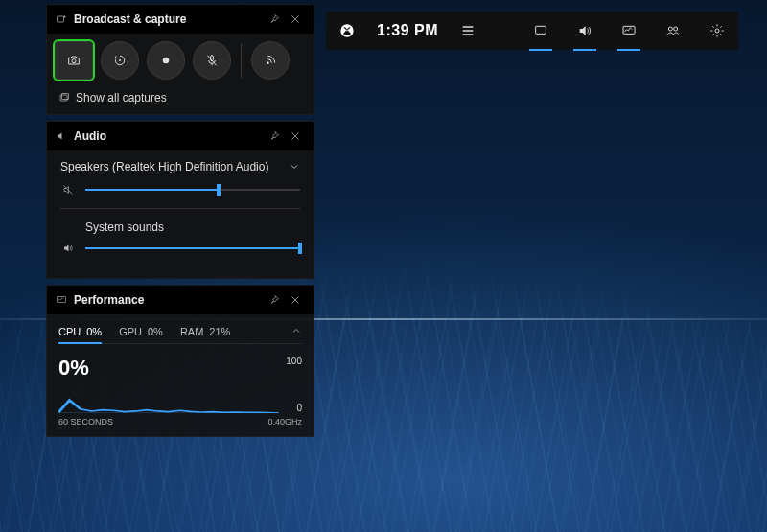 The image size is (767, 532). Describe the element at coordinates (270, 60) in the screenshot. I see `broadcast-button` at that location.